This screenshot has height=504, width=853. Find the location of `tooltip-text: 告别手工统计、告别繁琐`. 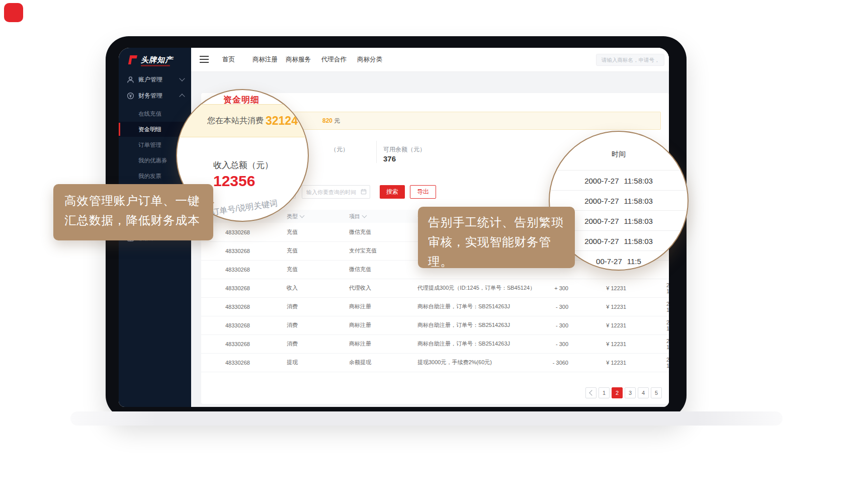

tooltip-text: 告别手工统计、告别繁琐 is located at coordinates (501, 222).